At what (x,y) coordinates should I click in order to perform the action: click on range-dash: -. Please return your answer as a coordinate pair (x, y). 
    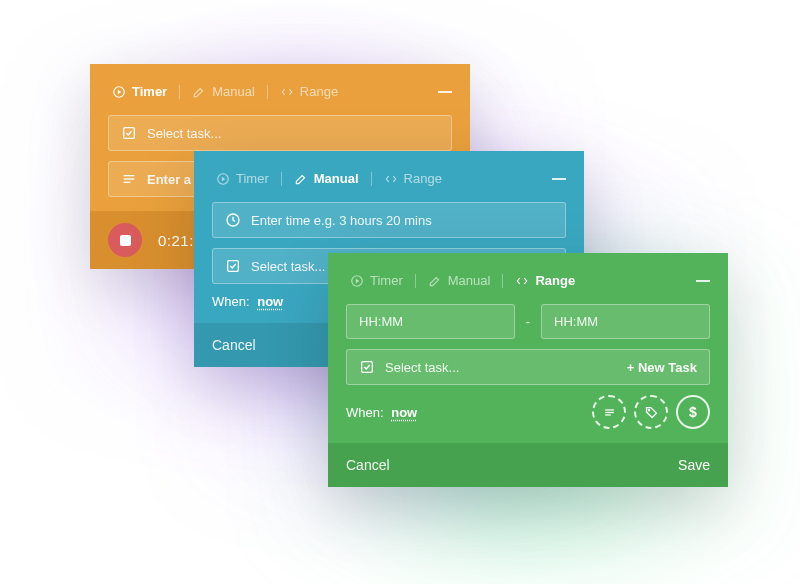
    Looking at the image, I should click on (528, 322).